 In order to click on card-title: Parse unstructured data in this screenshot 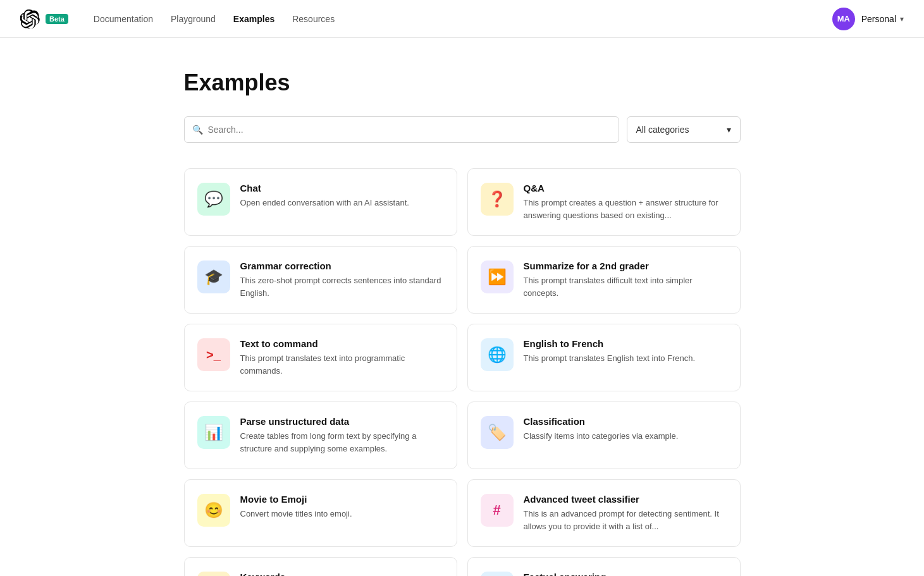, I will do `click(342, 421)`.